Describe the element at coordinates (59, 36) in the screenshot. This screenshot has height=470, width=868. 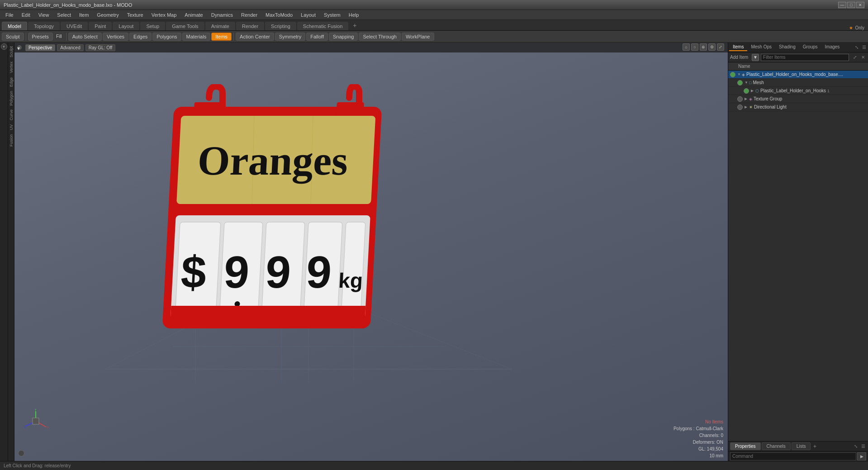
I see `fill-button: Fill` at that location.